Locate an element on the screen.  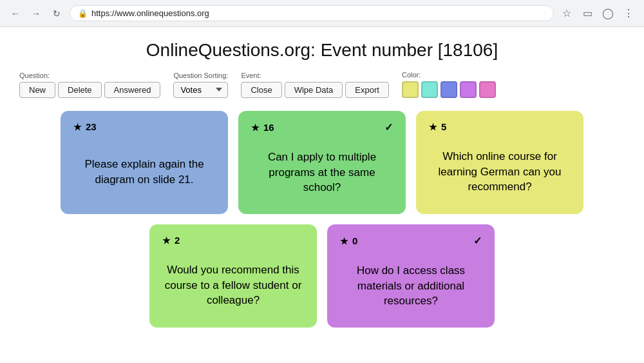
export-button: Export is located at coordinates (367, 90).